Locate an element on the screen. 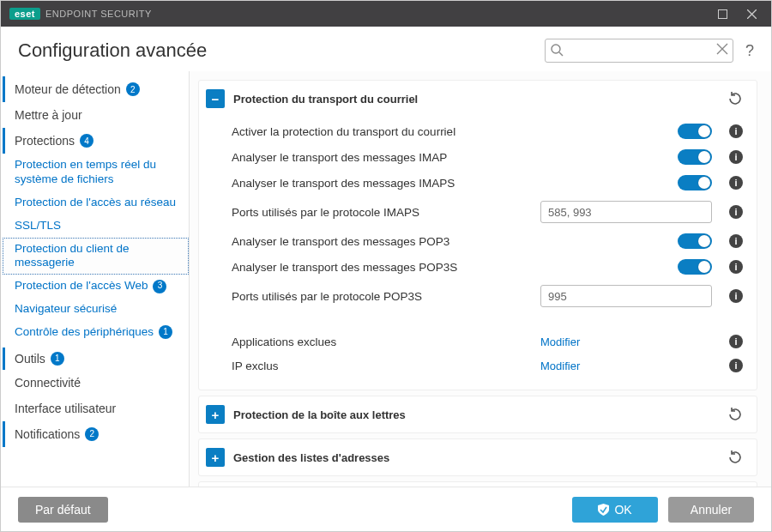  panel-title: Protection du transport du courriel is located at coordinates (476, 100).